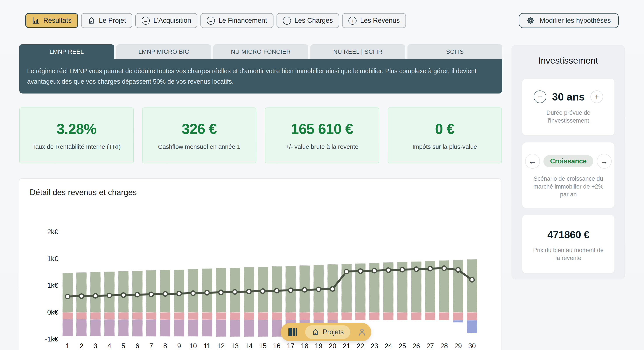 This screenshot has height=350, width=644. Describe the element at coordinates (568, 244) in the screenshot. I see `resale-price-card: 471860 € Prix du bien au moment de la re…` at that location.